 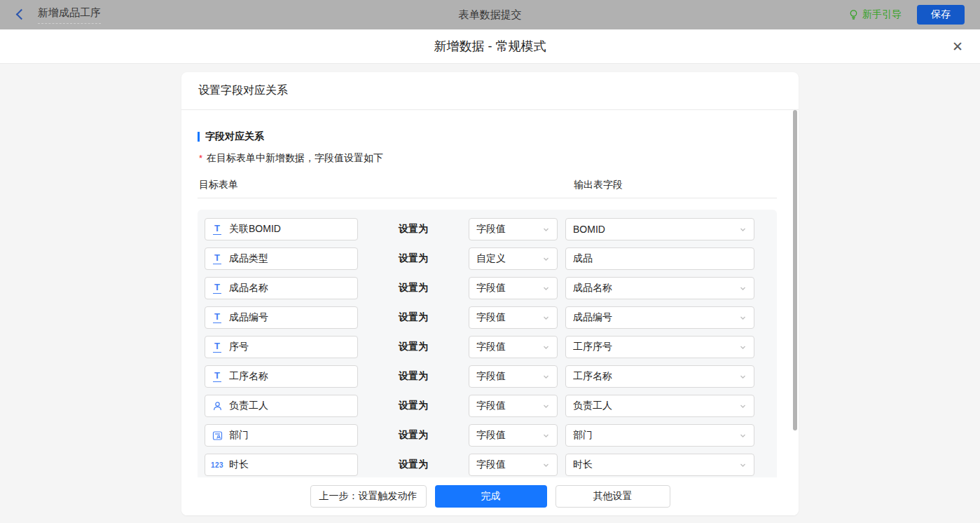 I want to click on save-button: 保存, so click(x=941, y=15).